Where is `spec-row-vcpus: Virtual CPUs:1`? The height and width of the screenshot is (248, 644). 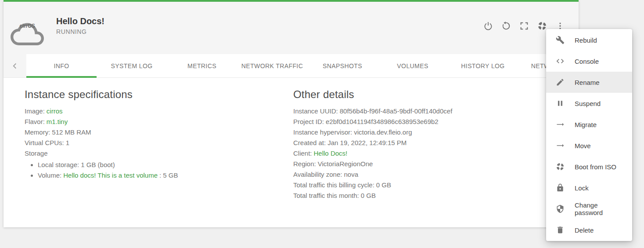
spec-row-vcpus: Virtual CPUs:1 is located at coordinates (159, 143).